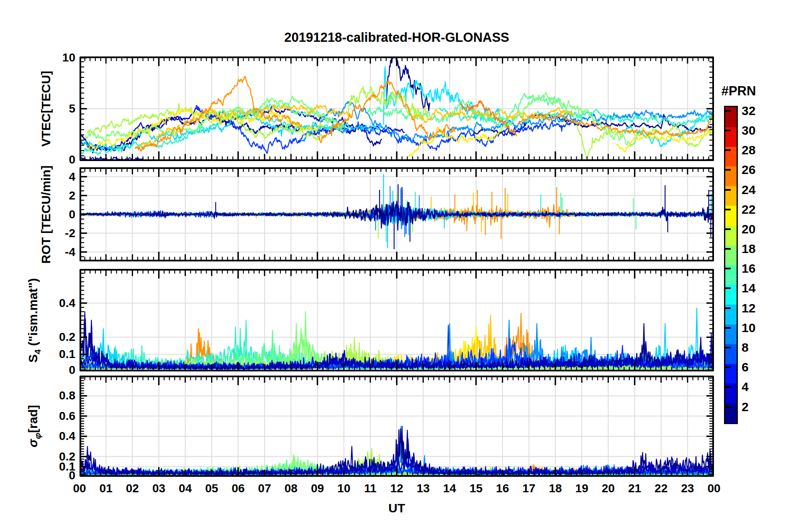 Image resolution: width=796 pixels, height=532 pixels. I want to click on sigma_phi-axis-label: σφ[rad], so click(34, 426).